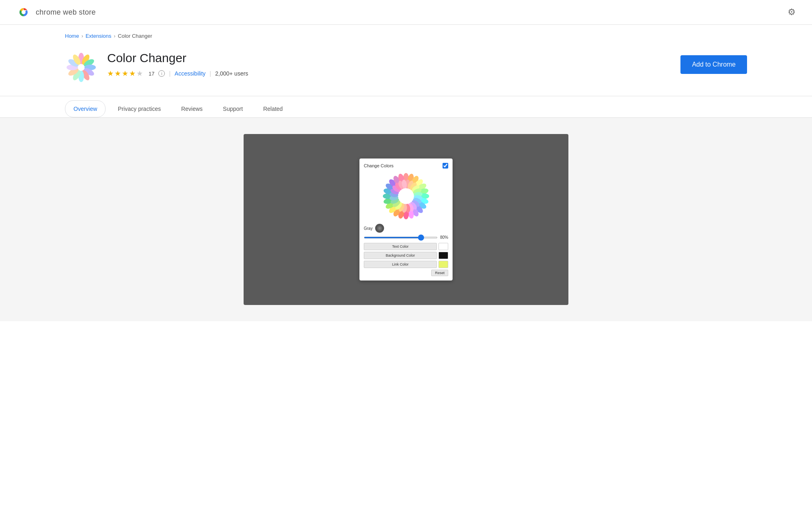  I want to click on extension-meta: ★ ★ ★ ★ ★ 17 i | Accessibility | 2,000+ …, so click(178, 74).